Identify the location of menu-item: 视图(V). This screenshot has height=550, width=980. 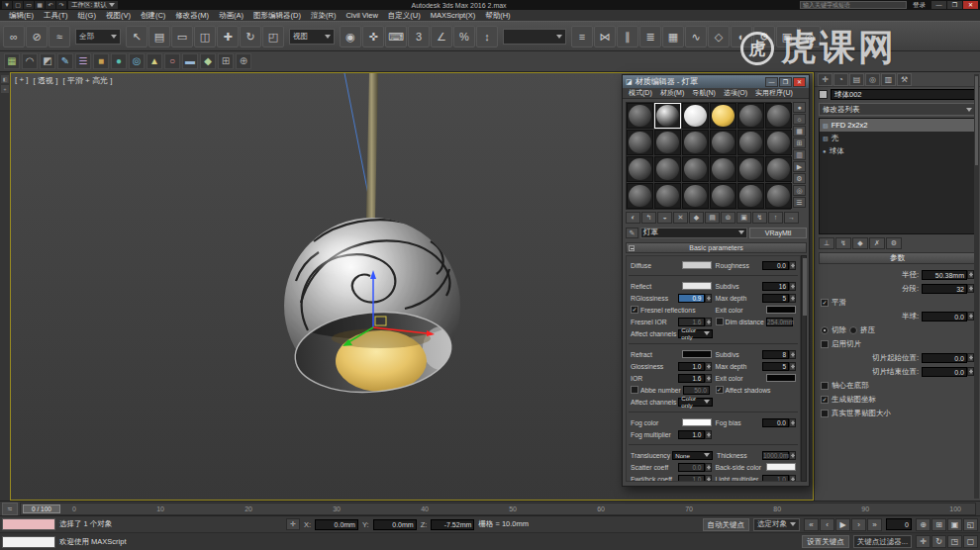
(119, 16).